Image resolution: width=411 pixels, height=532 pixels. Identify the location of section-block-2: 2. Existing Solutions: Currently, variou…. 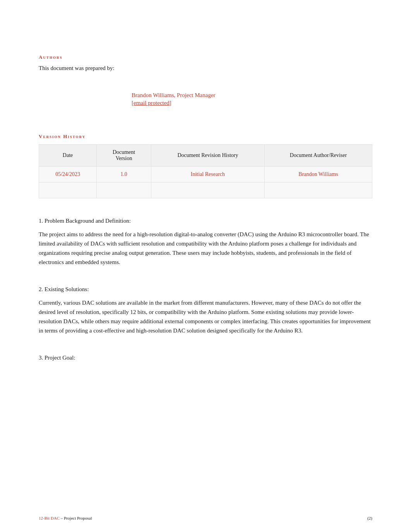
(206, 311).